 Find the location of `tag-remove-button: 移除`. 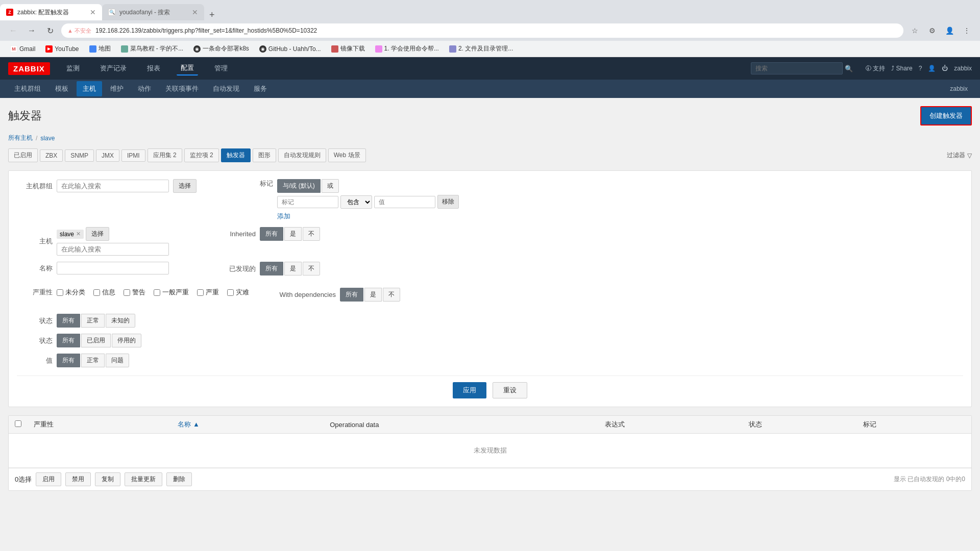

tag-remove-button: 移除 is located at coordinates (448, 202).